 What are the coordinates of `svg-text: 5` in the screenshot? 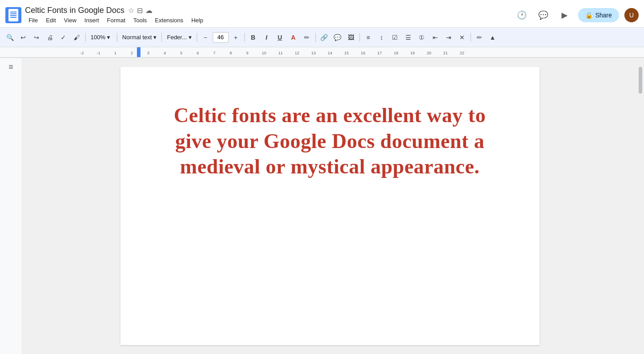 It's located at (181, 53).